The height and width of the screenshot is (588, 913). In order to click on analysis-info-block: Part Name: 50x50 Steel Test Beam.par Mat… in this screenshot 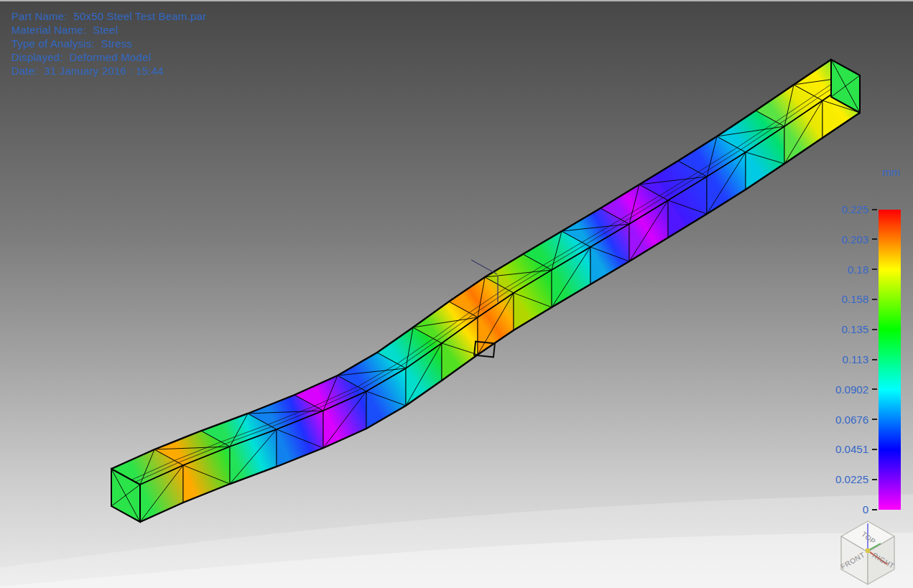, I will do `click(109, 43)`.